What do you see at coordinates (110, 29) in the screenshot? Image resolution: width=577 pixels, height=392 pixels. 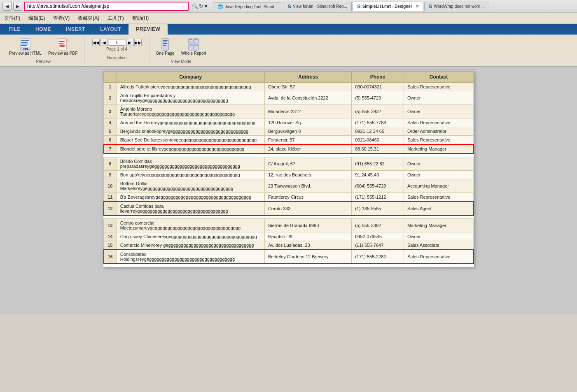 I see `ribbon-tab-layout: LAYOUT` at bounding box center [110, 29].